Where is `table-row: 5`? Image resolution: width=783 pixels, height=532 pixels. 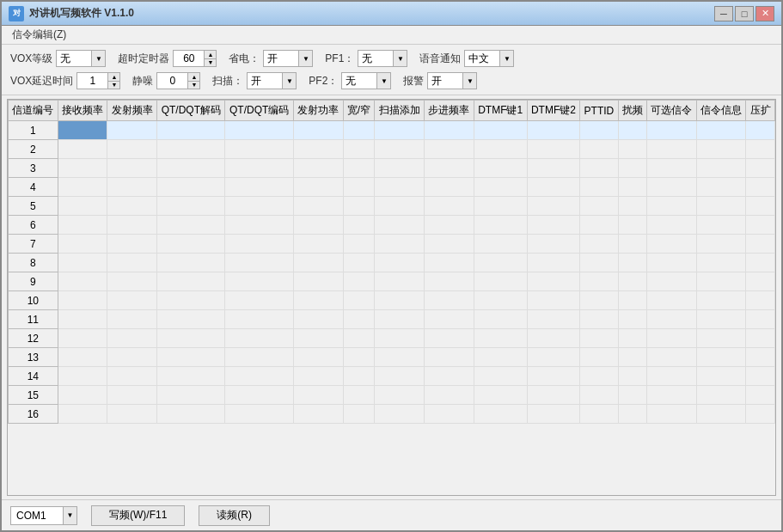
table-row: 5 is located at coordinates (392, 206).